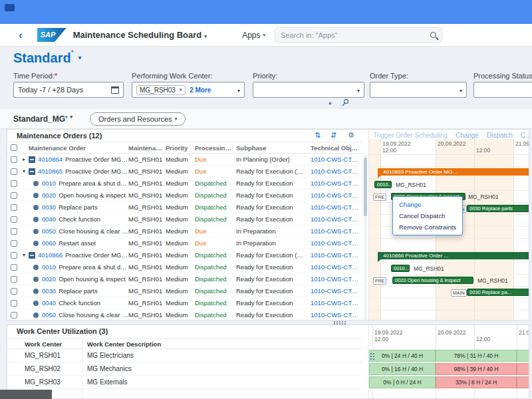 Image resolution: width=532 pixels, height=399 pixels. What do you see at coordinates (523, 369) in the screenshot?
I see `utilization-cell` at bounding box center [523, 369].